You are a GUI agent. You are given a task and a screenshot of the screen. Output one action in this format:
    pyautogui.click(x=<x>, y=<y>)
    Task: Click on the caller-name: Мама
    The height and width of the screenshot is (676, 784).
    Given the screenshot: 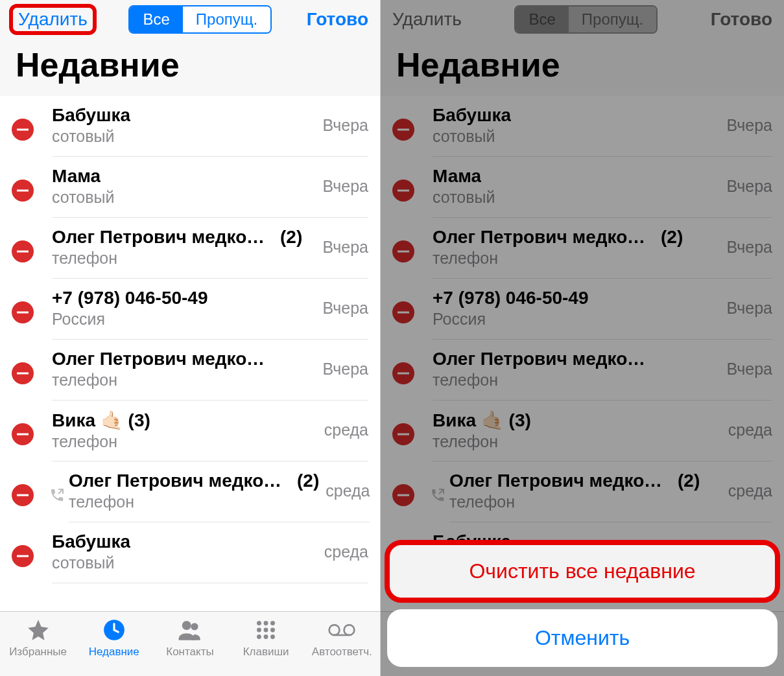 What is the action you would take?
    pyautogui.click(x=457, y=176)
    